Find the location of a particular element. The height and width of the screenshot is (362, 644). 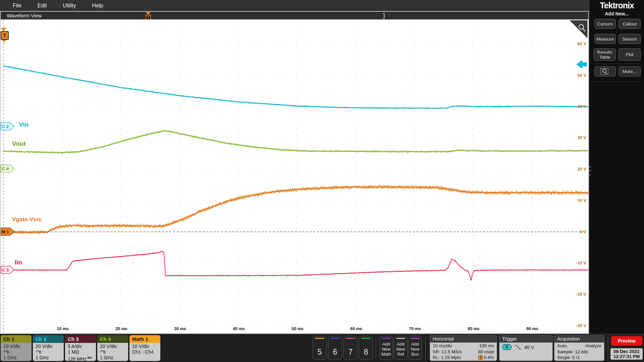

horizontal-value-right: T0.4% is located at coordinates (486, 358).